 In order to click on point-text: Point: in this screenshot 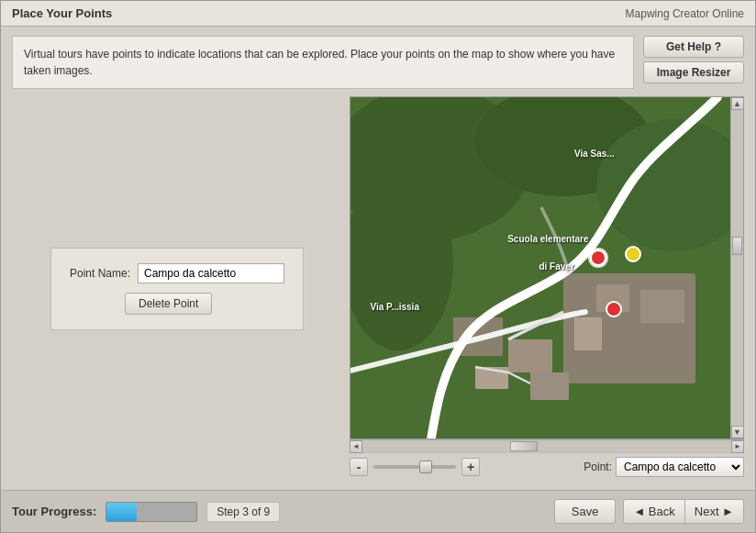, I will do `click(598, 467)`.